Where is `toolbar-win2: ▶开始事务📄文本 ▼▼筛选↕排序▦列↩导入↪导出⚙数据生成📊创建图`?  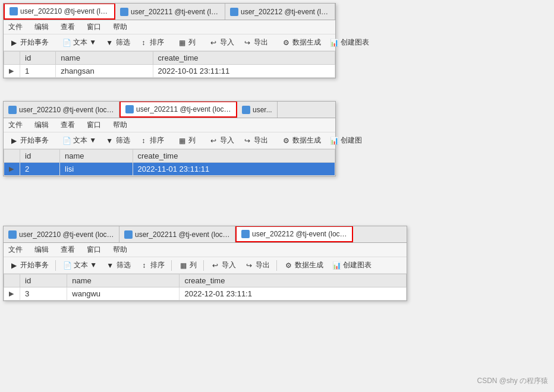
toolbar-win2: ▶开始事务📄文本 ▼▼筛选↕排序▦列↩导入↪导出⚙数据生成📊创建图 is located at coordinates (169, 141).